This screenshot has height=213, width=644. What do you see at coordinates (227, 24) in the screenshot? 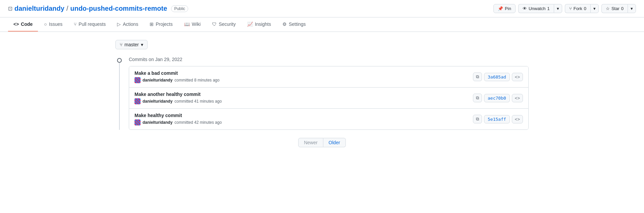
I see `tab-security-label: Security` at bounding box center [227, 24].